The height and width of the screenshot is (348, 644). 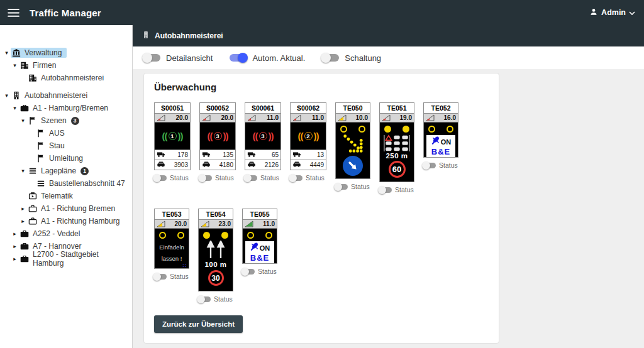 I want to click on toggle-detailansicht-label: Detailansicht, so click(x=189, y=58).